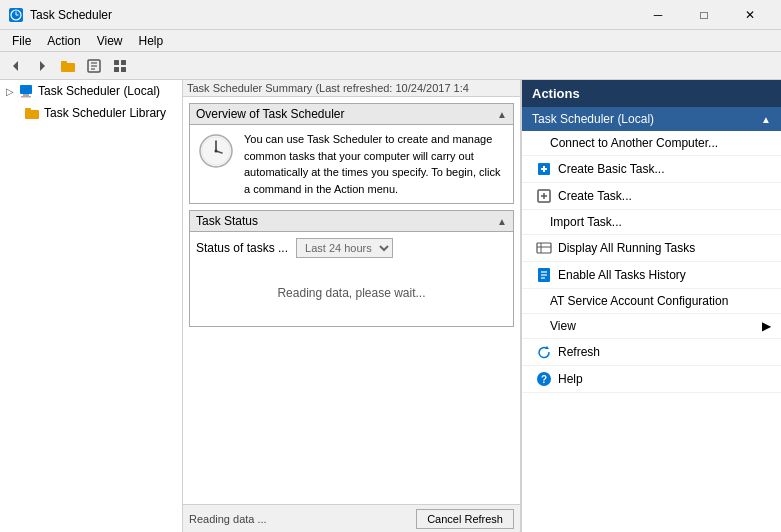  Describe the element at coordinates (16, 15) in the screenshot. I see `app-icon` at that location.